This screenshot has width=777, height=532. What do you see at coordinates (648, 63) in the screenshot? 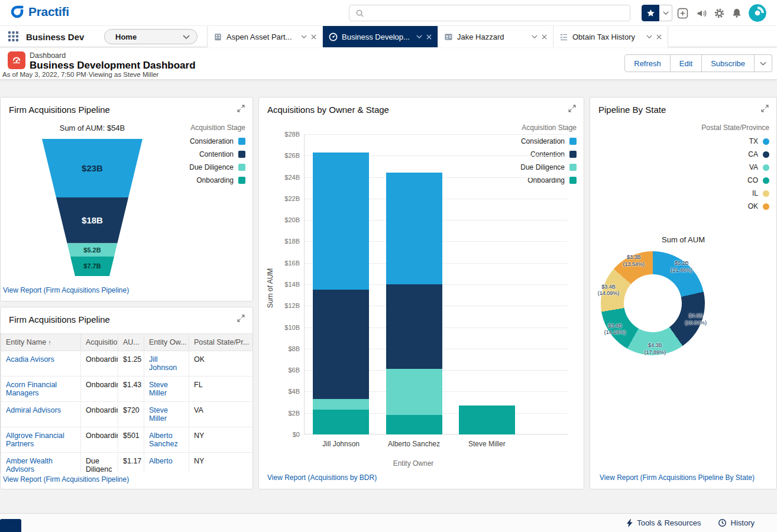
I see `refresh-button: Refresh` at bounding box center [648, 63].